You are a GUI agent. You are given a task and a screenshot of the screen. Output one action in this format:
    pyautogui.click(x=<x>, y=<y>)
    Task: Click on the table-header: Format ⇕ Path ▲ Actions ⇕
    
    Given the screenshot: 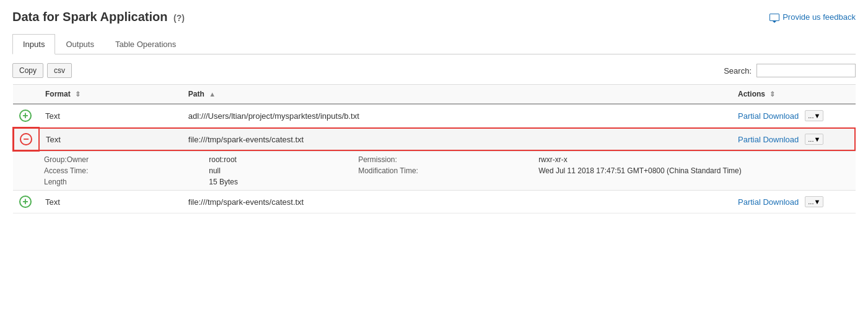 What is the action you would take?
    pyautogui.click(x=434, y=95)
    